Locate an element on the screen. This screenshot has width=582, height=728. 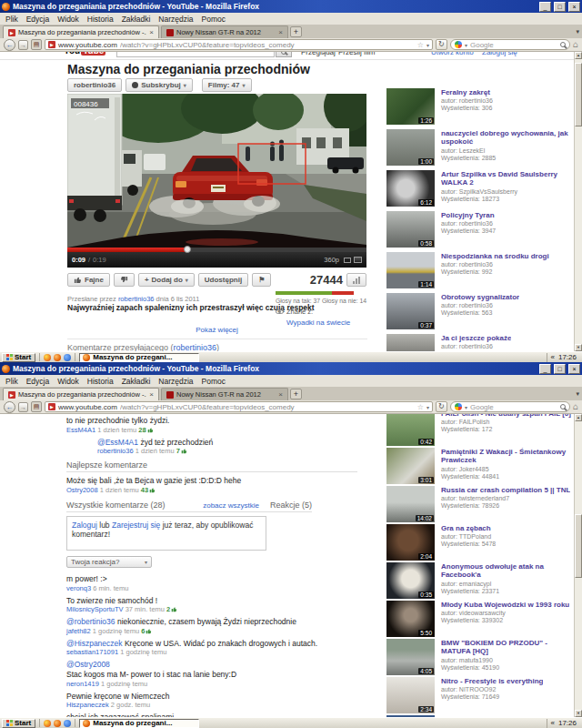
register-link: Zarejestruj się is located at coordinates (136, 525).